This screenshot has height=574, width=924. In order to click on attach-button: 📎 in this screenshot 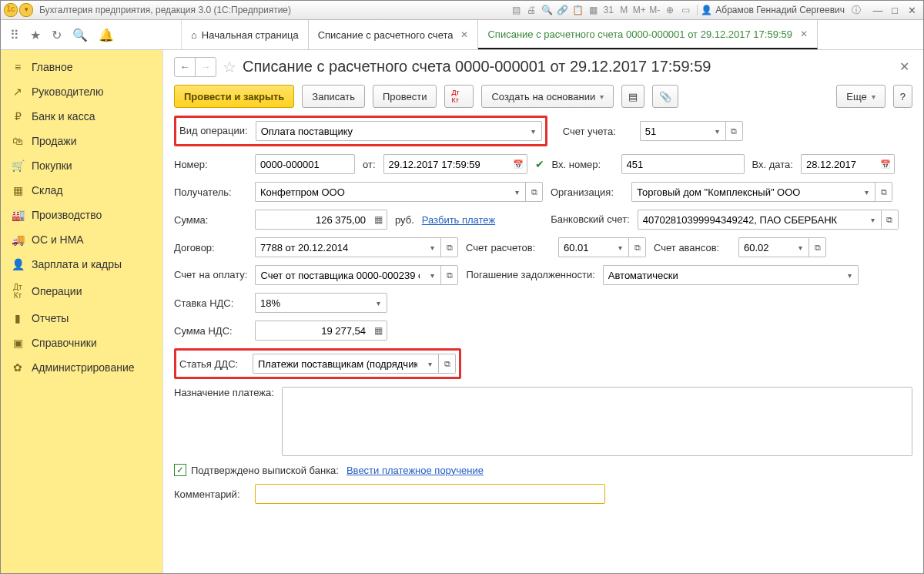, I will do `click(665, 96)`.